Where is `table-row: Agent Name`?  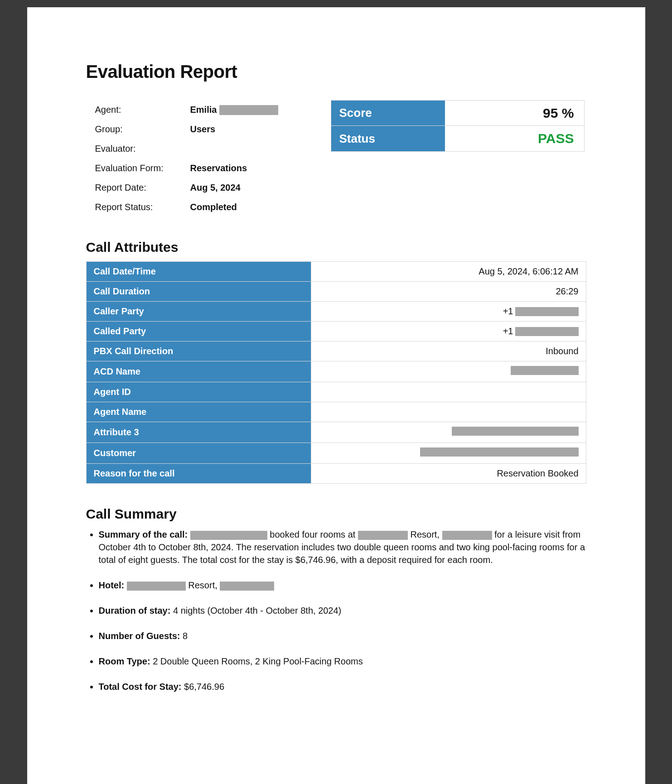 table-row: Agent Name is located at coordinates (336, 412).